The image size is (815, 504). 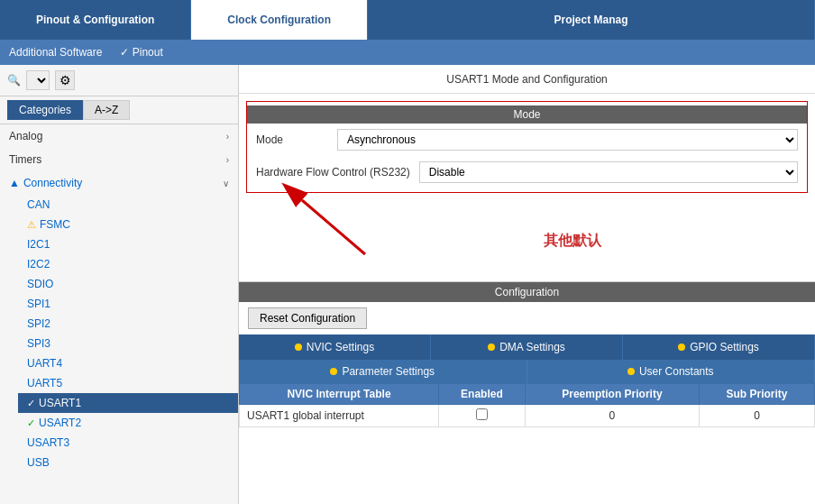 What do you see at coordinates (128, 443) in the screenshot?
I see `sidebar-item-usart3: USART3` at bounding box center [128, 443].